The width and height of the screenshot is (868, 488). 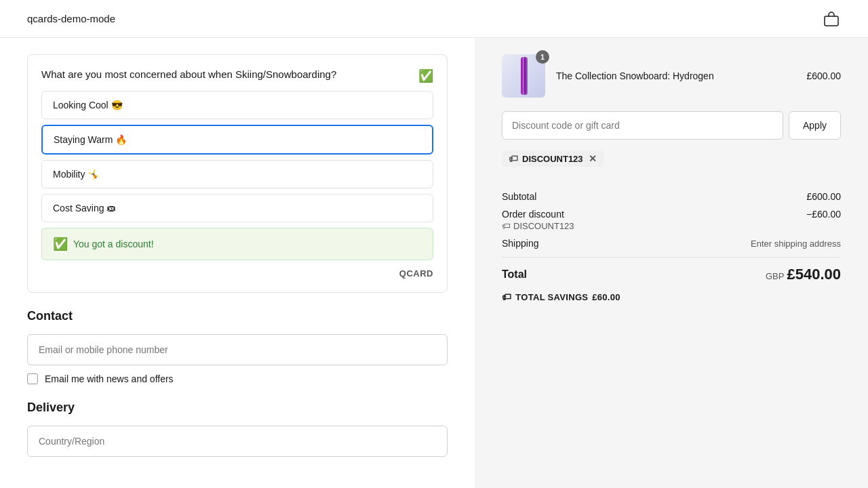 I want to click on product-price: £600.00, so click(x=823, y=76).